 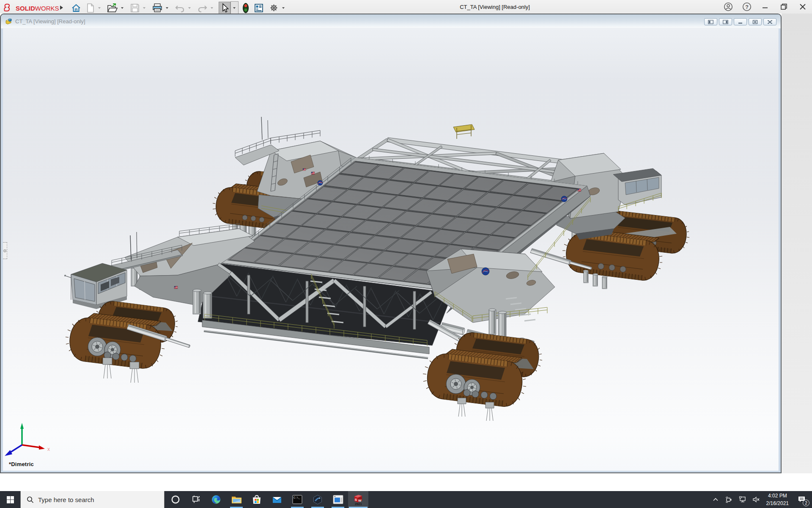 I want to click on file-explorer-icon, so click(x=237, y=500).